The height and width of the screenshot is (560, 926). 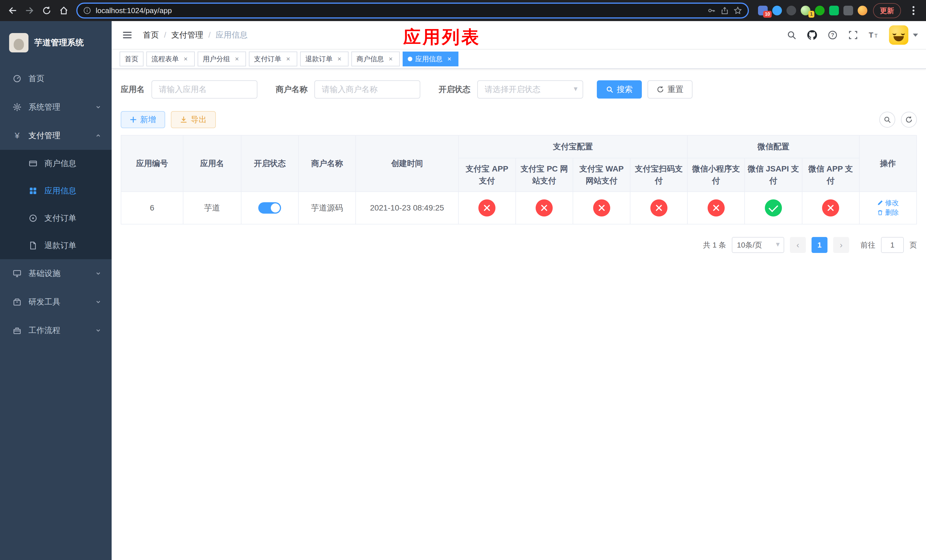 What do you see at coordinates (273, 59) in the screenshot?
I see `tab-payment-orders: 支付订单 ×` at bounding box center [273, 59].